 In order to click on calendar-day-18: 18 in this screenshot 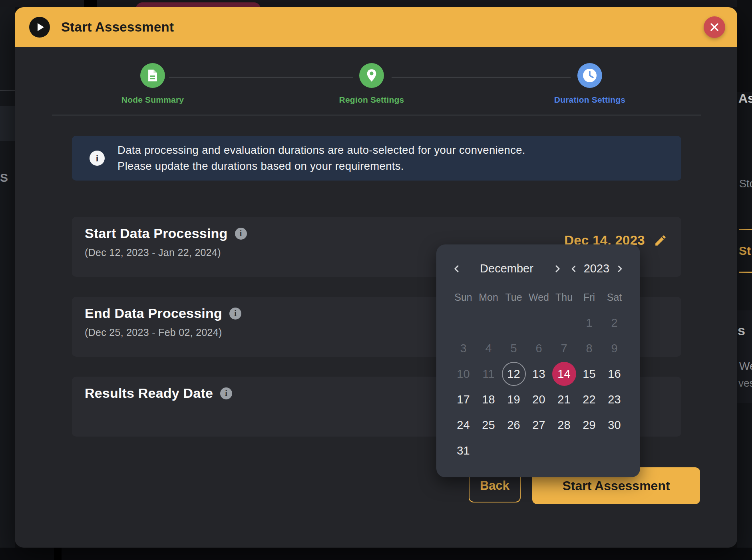, I will do `click(489, 399)`.